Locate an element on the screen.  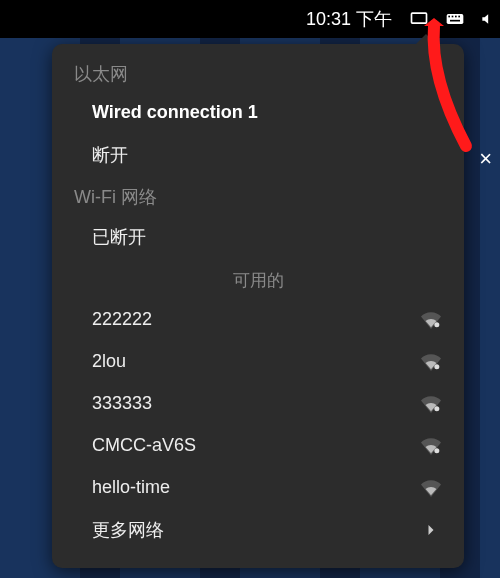
wifi-ssid: 222222 is located at coordinates (256, 320).